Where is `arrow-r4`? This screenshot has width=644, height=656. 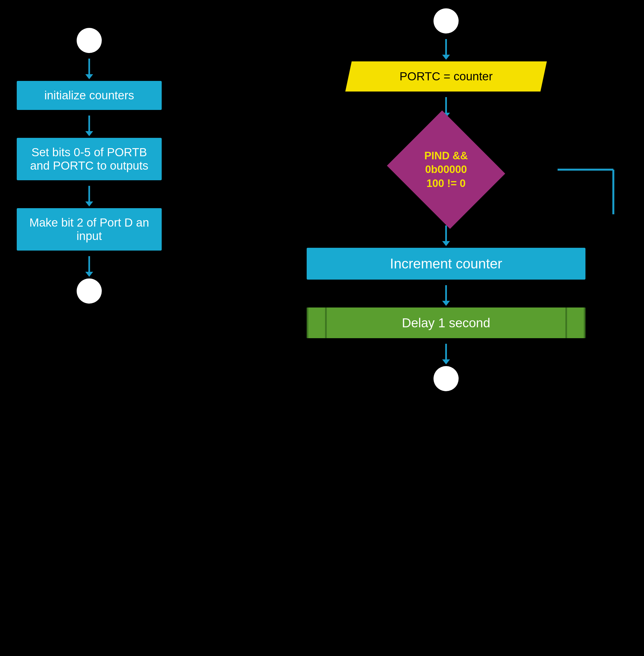
arrow-r4 is located at coordinates (446, 293).